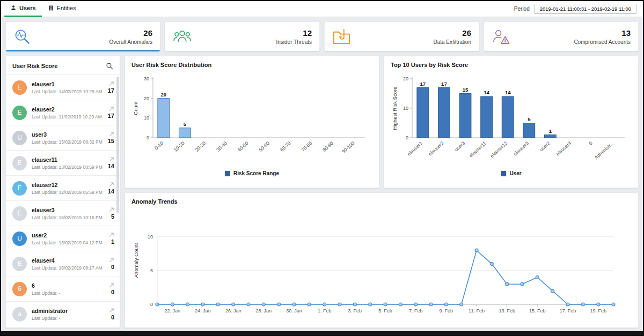  What do you see at coordinates (459, 146) in the screenshot?
I see `svg-text: user3` at bounding box center [459, 146].